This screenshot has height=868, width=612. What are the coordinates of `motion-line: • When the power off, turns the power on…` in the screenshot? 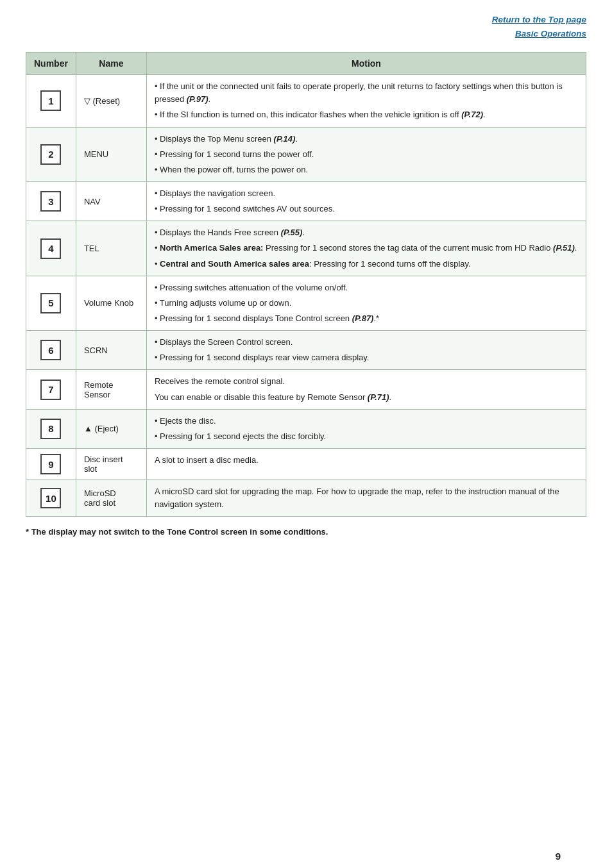 It's located at (366, 170).